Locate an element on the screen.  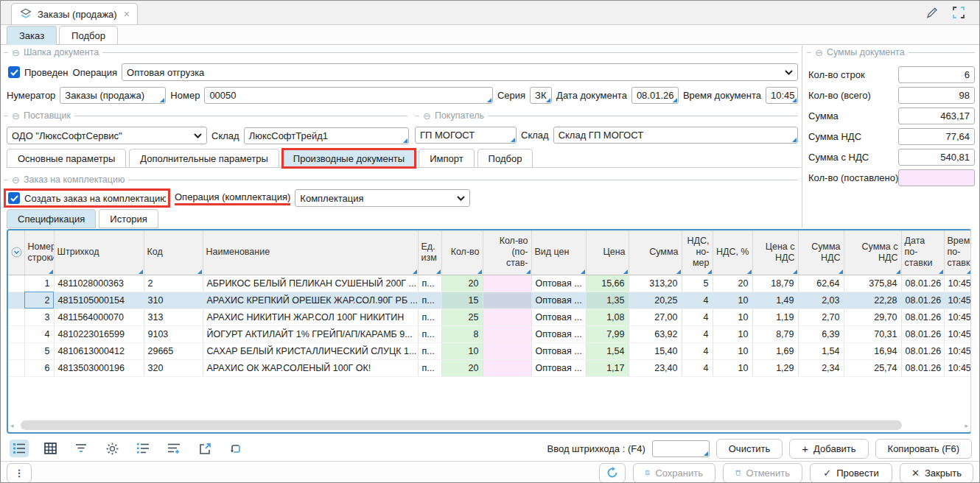
settings-gear-icon is located at coordinates (112, 448).